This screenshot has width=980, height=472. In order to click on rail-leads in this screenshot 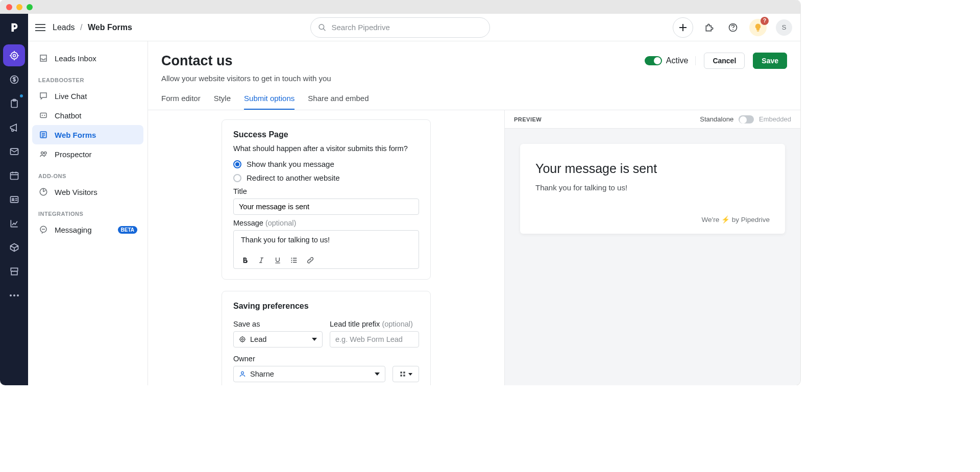, I will do `click(14, 55)`.